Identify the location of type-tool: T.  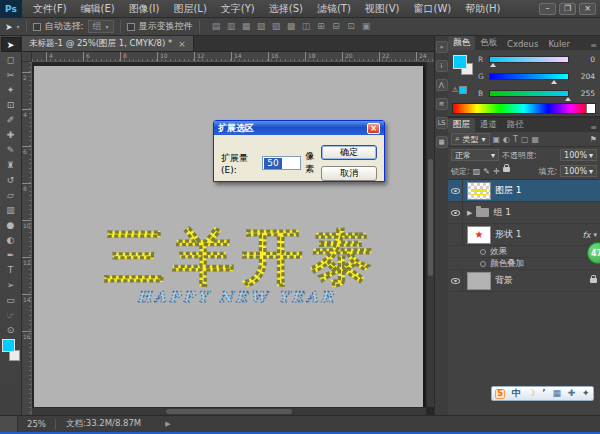
(11, 270).